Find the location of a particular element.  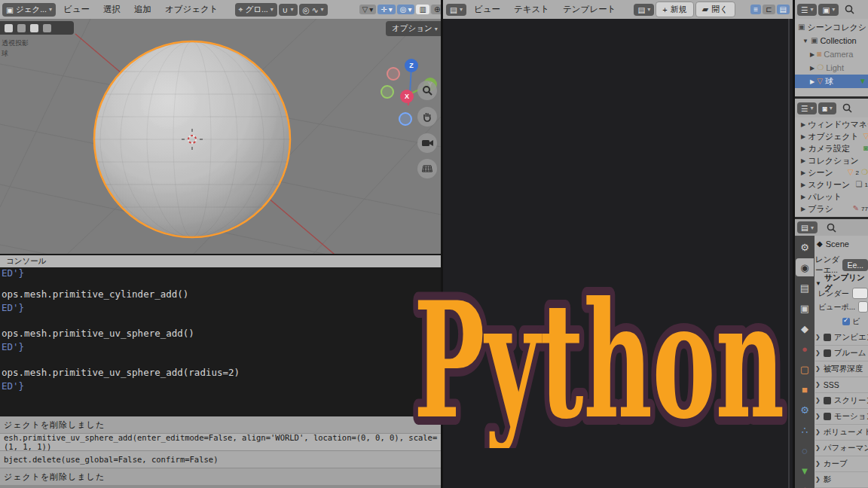

console-tab: コンソール is located at coordinates (23, 261).